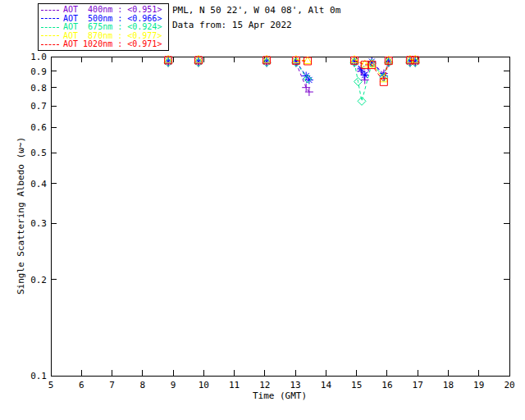 The height and width of the screenshot is (420, 525). What do you see at coordinates (39, 153) in the screenshot?
I see `y-tick-label: 0.5` at bounding box center [39, 153].